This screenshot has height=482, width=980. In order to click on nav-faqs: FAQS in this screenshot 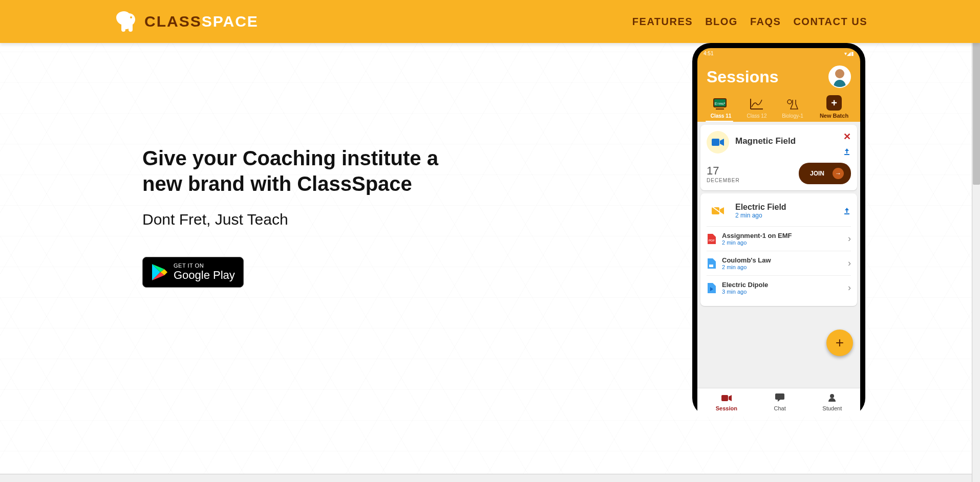, I will do `click(765, 21)`.